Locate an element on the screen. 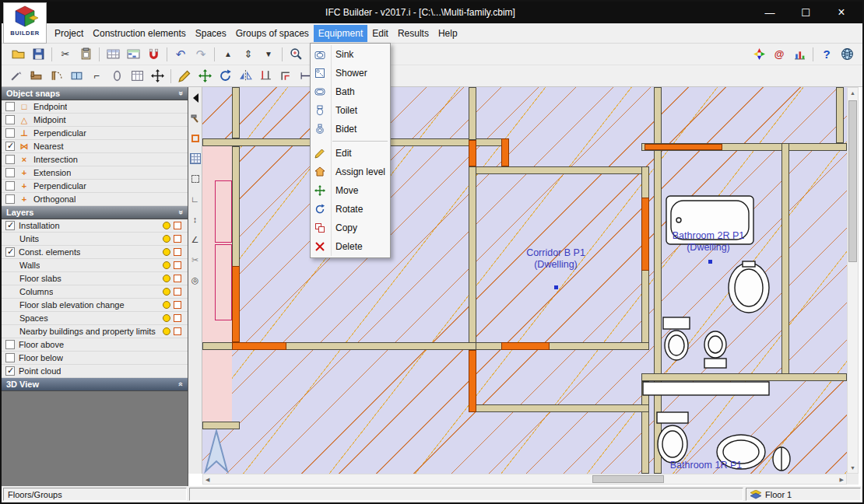 The width and height of the screenshot is (864, 504). scroll-down-icon: ▼ is located at coordinates (853, 468).